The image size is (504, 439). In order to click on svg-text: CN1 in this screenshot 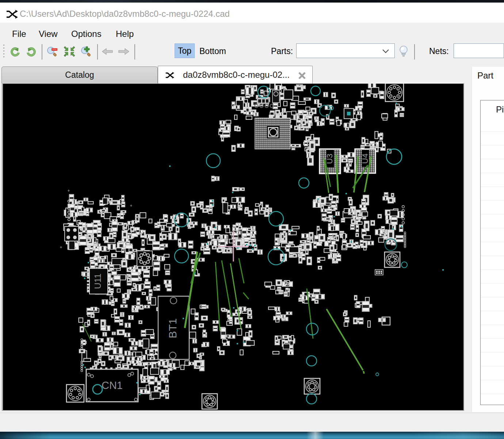, I will do `click(112, 385)`.